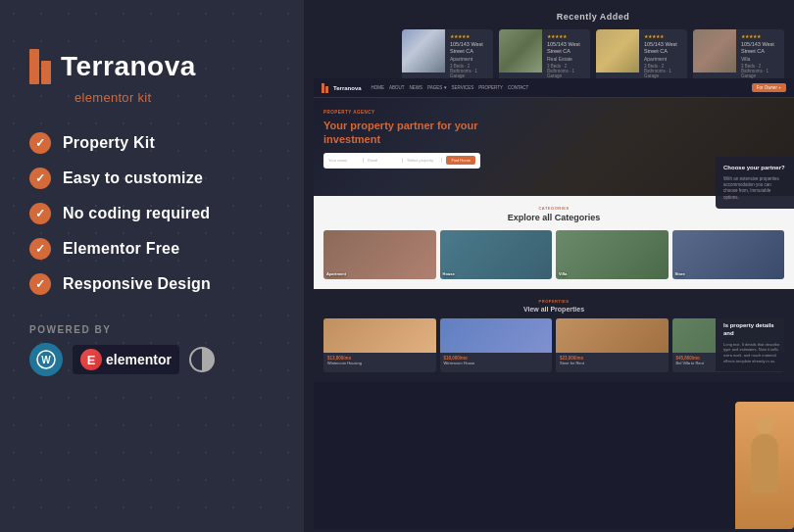 Image resolution: width=794 pixels, height=532 pixels. I want to click on wordpress-logo: W, so click(46, 360).